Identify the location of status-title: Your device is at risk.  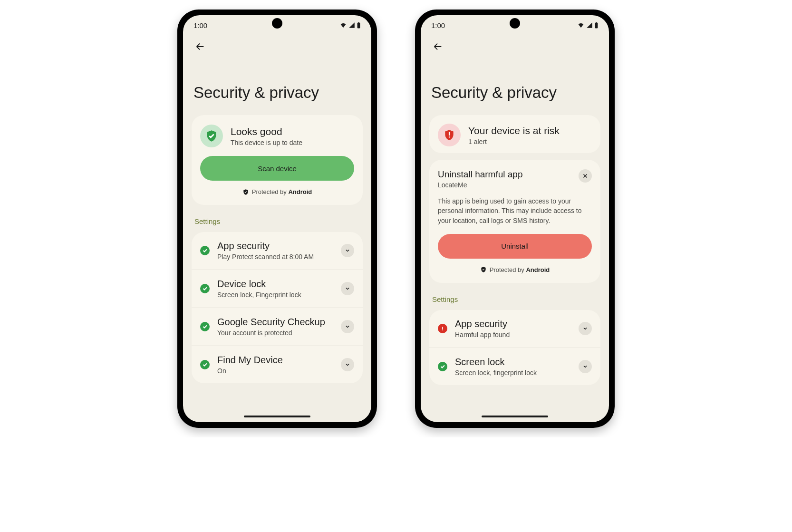
(514, 131).